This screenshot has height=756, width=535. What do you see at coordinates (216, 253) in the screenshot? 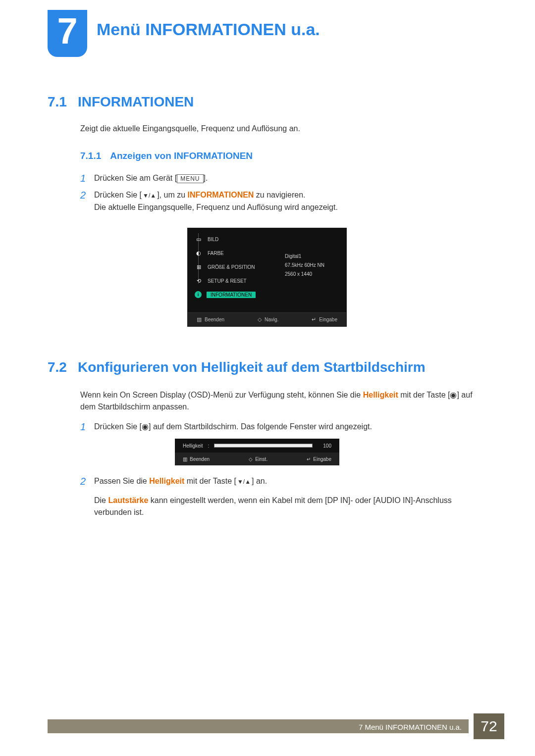
I see `osd-item-farbe: FARBE` at bounding box center [216, 253].